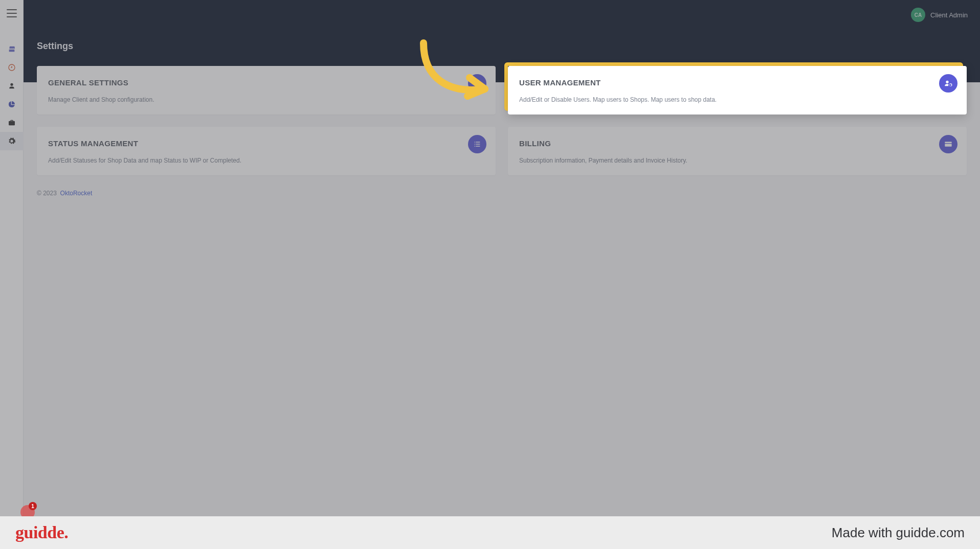 The image size is (980, 549). What do you see at coordinates (490, 533) in the screenshot?
I see `guidde-banner: guidde. Made with guidde.com` at bounding box center [490, 533].